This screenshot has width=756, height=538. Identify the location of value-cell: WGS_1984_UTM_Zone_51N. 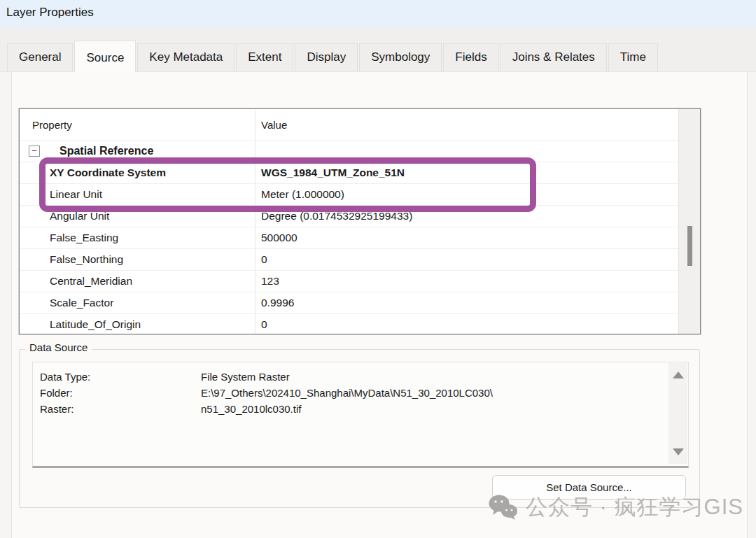
(333, 173).